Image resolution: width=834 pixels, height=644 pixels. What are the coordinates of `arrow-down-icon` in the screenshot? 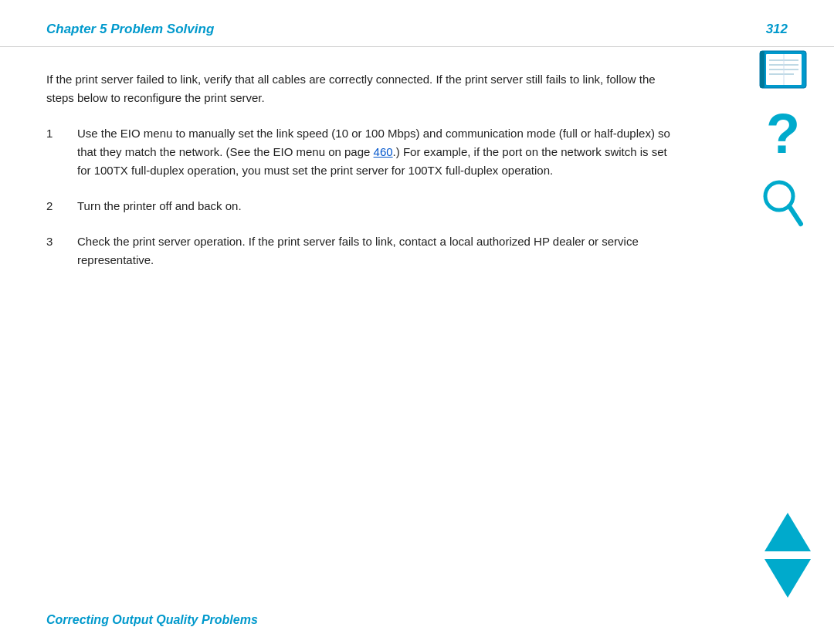 It's located at (788, 578).